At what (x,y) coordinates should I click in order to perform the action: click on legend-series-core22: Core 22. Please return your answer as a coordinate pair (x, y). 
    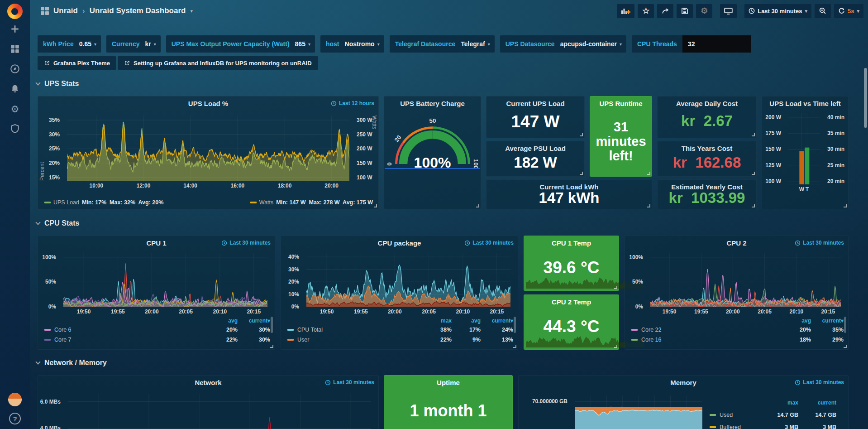
    Looking at the image, I should click on (707, 330).